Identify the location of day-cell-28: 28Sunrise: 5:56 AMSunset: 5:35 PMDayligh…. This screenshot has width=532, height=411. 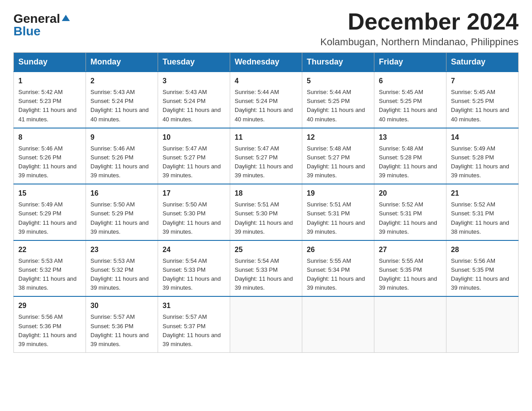
(483, 269).